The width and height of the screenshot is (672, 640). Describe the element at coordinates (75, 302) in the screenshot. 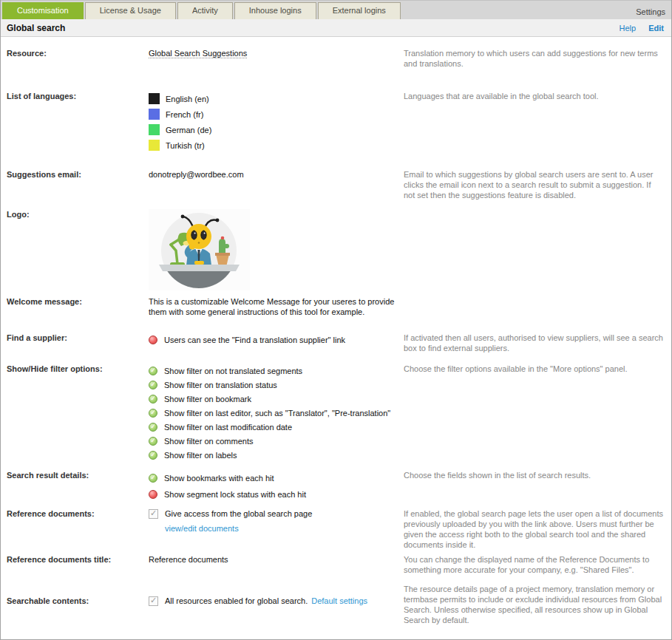

I see `welcome-message-label: Welcome message:` at that location.